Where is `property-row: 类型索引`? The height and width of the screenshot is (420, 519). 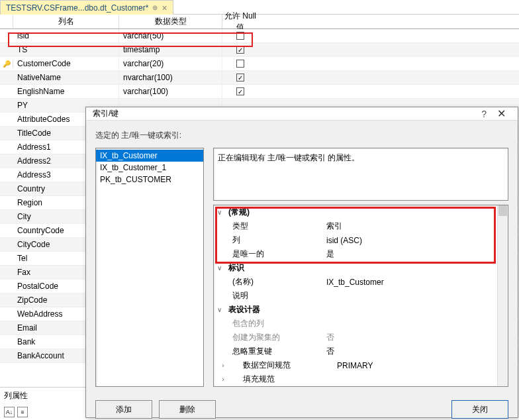
property-row: 类型索引 is located at coordinates (361, 227).